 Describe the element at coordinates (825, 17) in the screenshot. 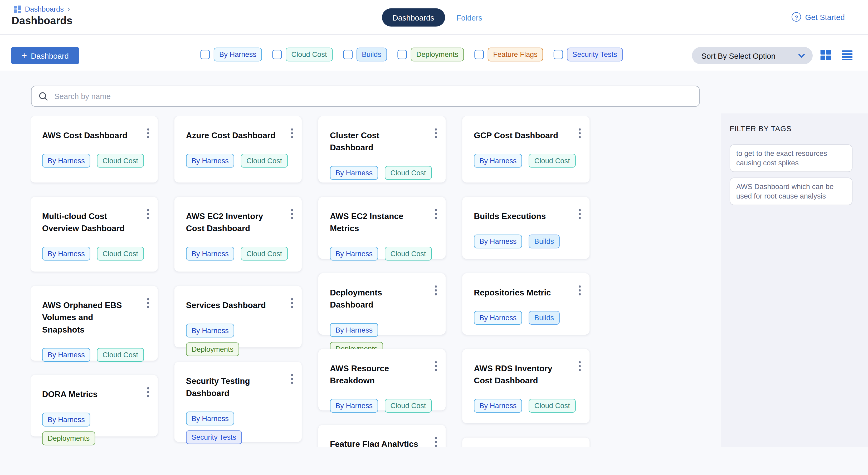

I see `get-started-label: Get Started` at that location.